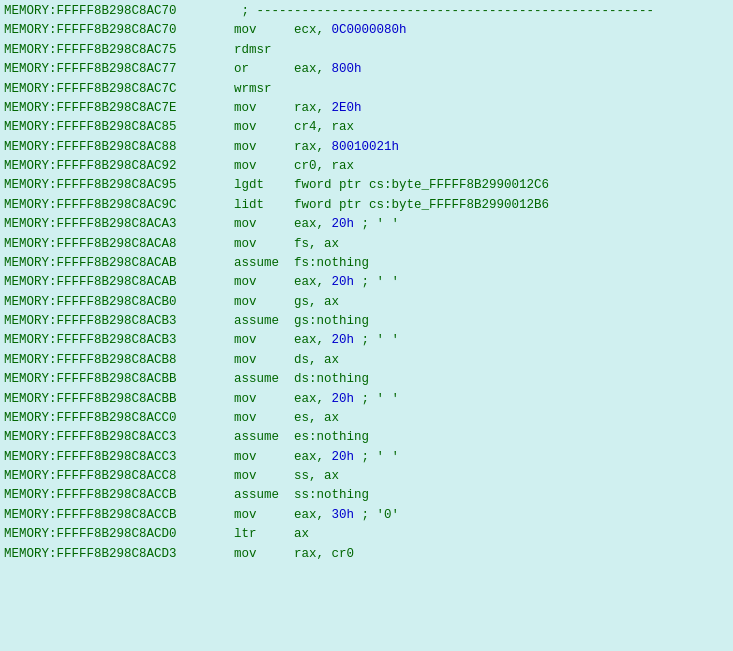  What do you see at coordinates (119, 418) in the screenshot?
I see `address: MEMORY:FFFFF8B298C8ACC0` at bounding box center [119, 418].